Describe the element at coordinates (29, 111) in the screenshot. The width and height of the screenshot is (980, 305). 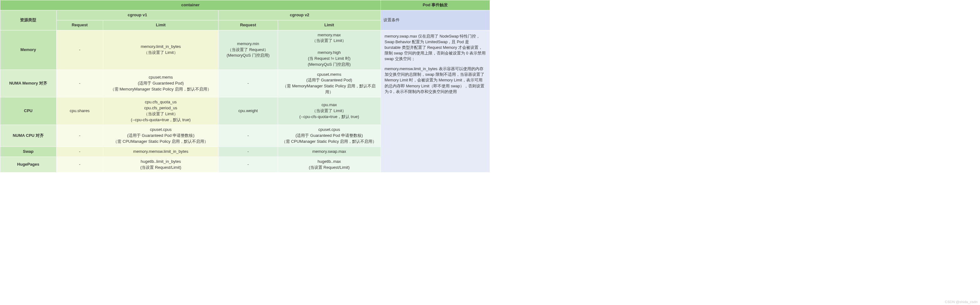
I see `row-label: CPU` at that location.